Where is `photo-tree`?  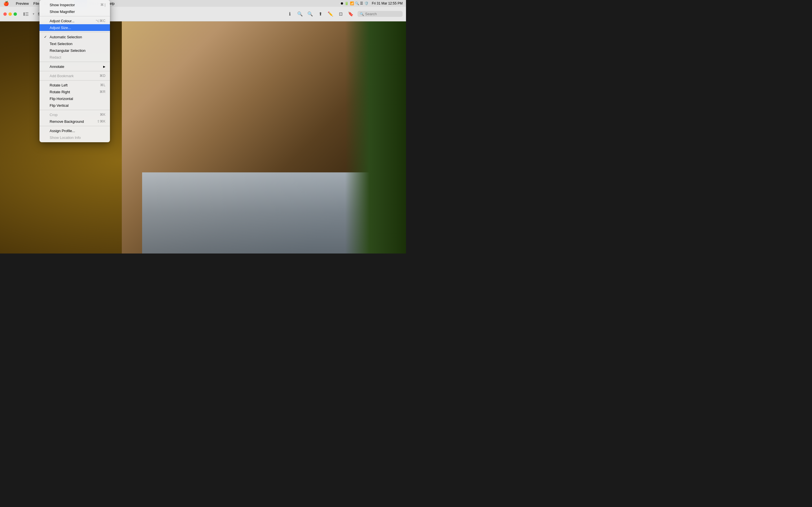 photo-tree is located at coordinates (375, 137).